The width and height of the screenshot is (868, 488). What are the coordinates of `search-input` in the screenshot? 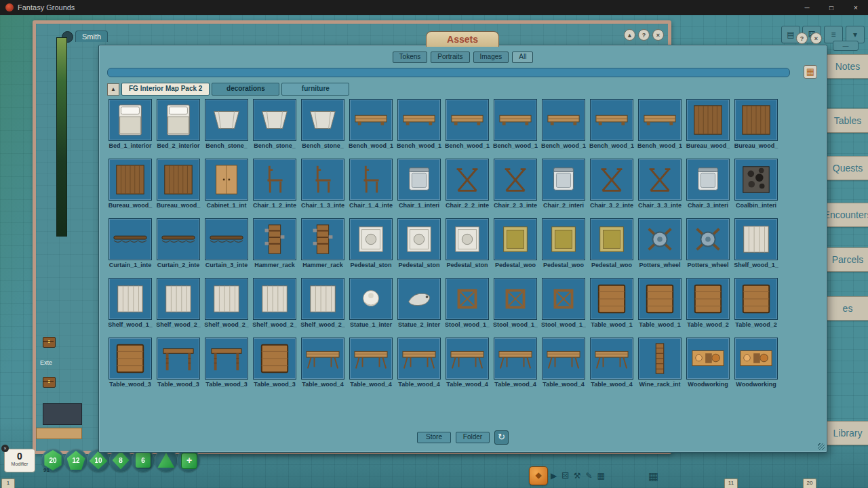 It's located at (449, 73).